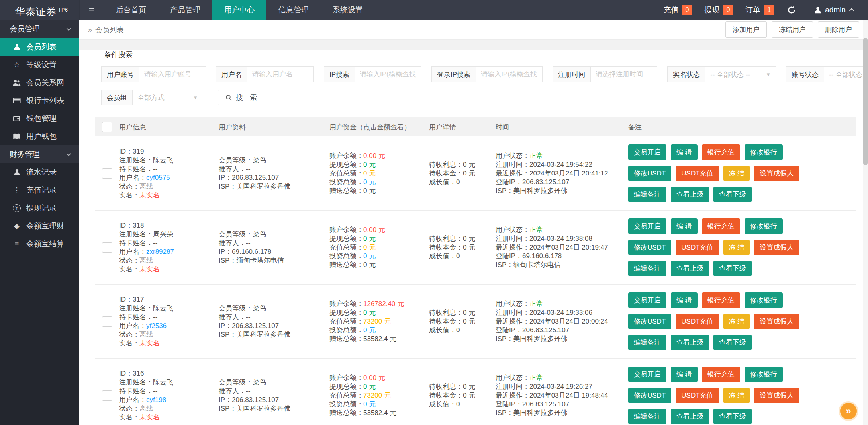 This screenshot has width=868, height=425. I want to click on username-link: cyf198, so click(156, 400).